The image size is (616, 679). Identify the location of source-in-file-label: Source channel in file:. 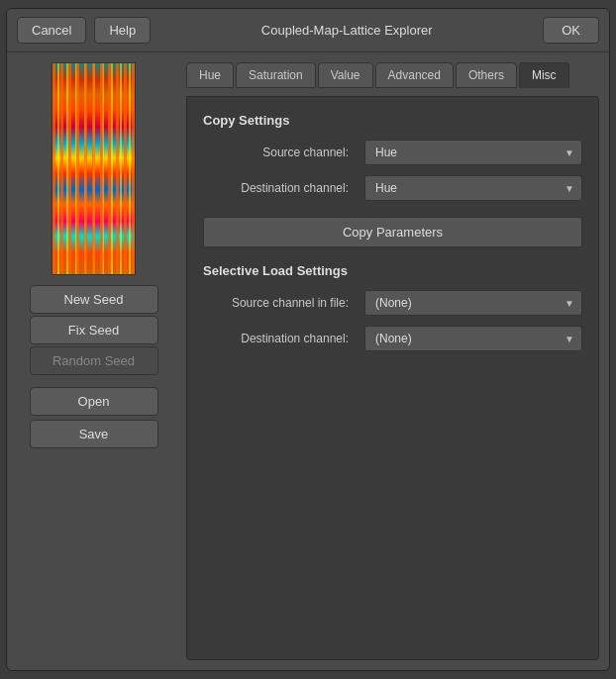
(279, 303).